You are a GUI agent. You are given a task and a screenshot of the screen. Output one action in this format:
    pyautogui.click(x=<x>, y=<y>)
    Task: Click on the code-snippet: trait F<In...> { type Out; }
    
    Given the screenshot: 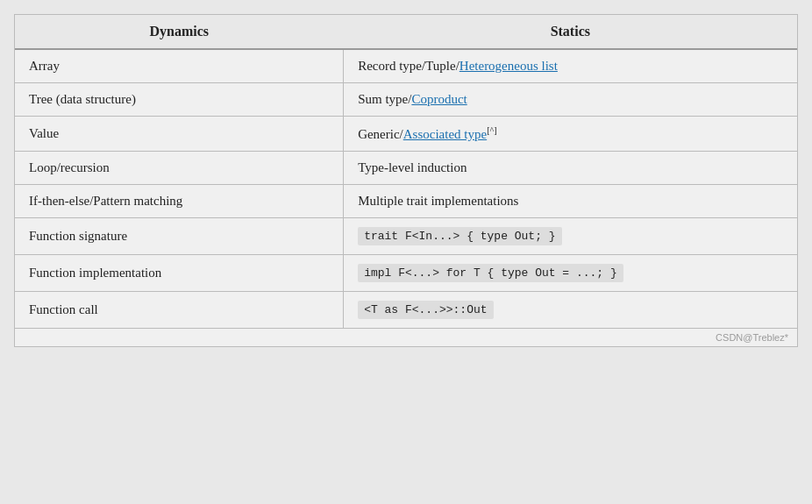 What is the action you would take?
    pyautogui.click(x=459, y=237)
    